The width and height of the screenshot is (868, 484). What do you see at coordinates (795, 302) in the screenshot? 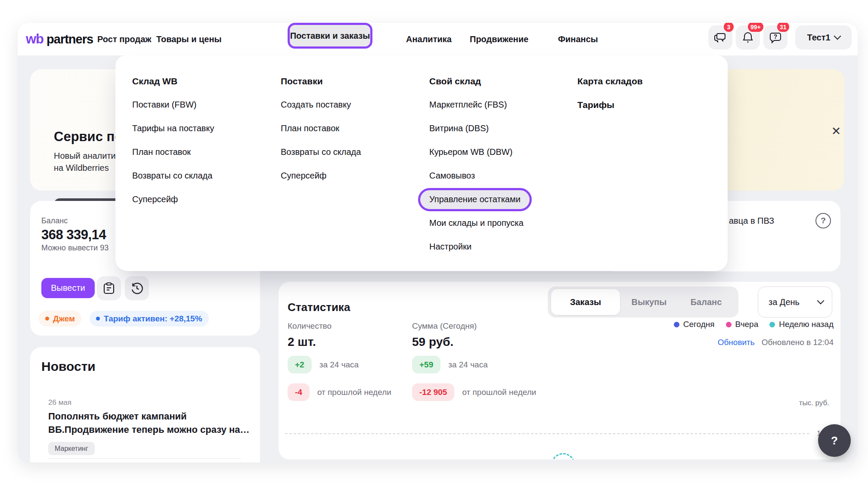
I see `period-select: за День` at bounding box center [795, 302].